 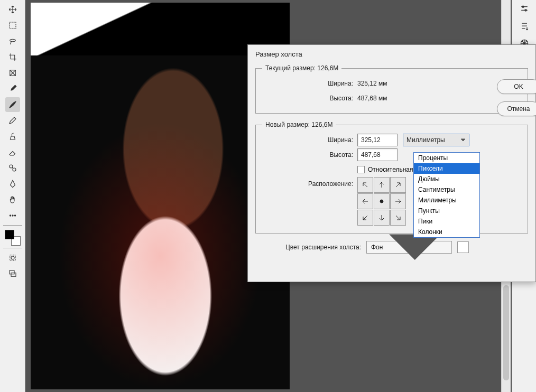 What do you see at coordinates (447, 200) in the screenshot?
I see `unit-option-mm: Миллиметры` at bounding box center [447, 200].